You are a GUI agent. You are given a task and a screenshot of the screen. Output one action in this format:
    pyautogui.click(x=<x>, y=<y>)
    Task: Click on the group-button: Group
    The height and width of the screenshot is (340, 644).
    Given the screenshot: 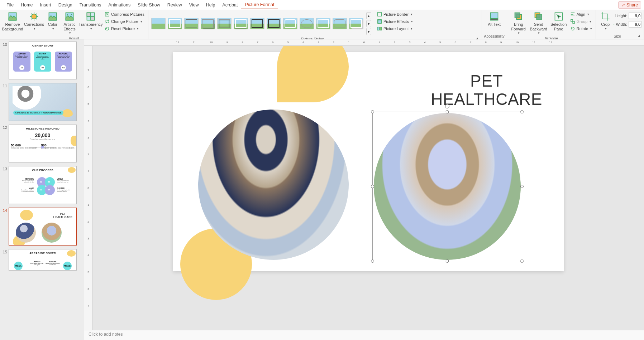 What is the action you would take?
    pyautogui.click(x=581, y=21)
    